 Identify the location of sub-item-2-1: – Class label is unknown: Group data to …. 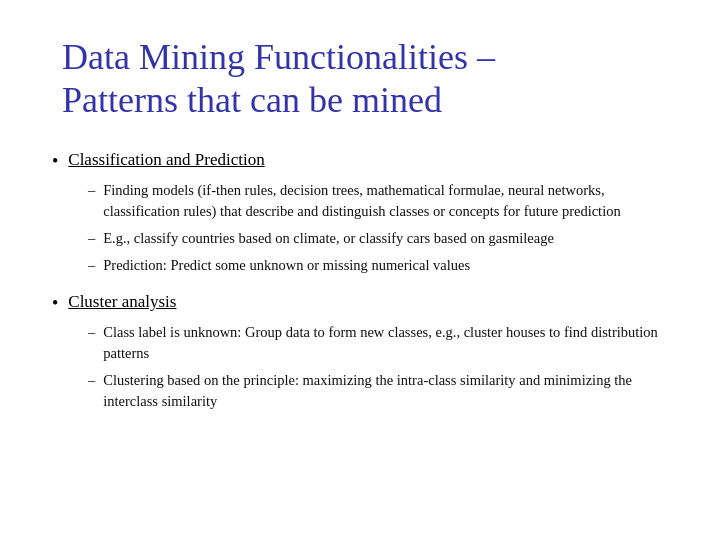
(378, 343).